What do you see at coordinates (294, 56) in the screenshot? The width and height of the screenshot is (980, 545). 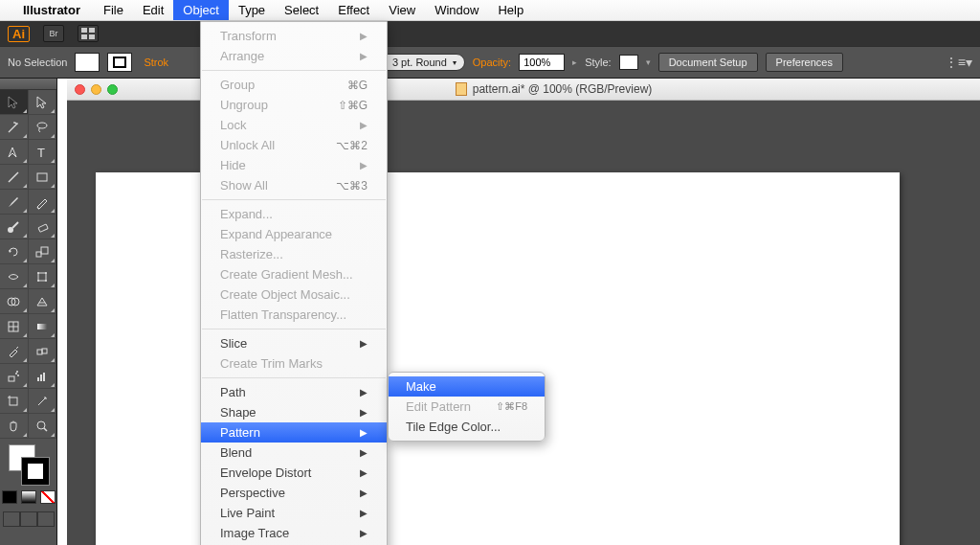 I see `menu-item-arrange: Arrange▶` at bounding box center [294, 56].